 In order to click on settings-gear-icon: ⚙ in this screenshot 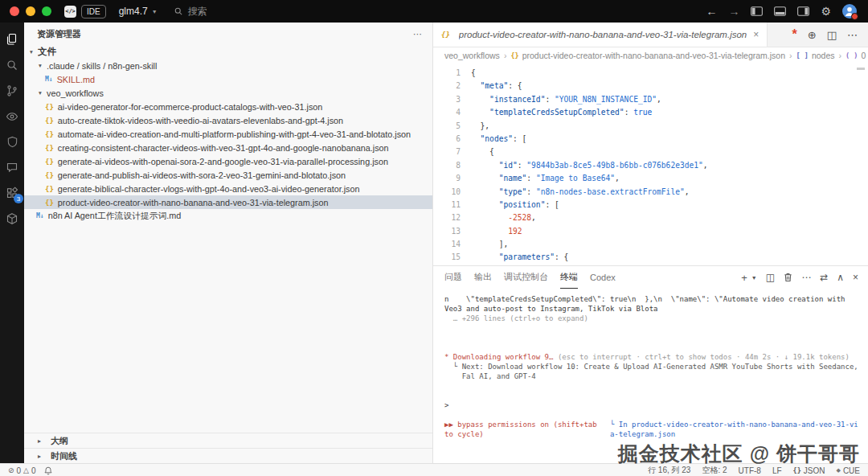, I will do `click(826, 11)`.